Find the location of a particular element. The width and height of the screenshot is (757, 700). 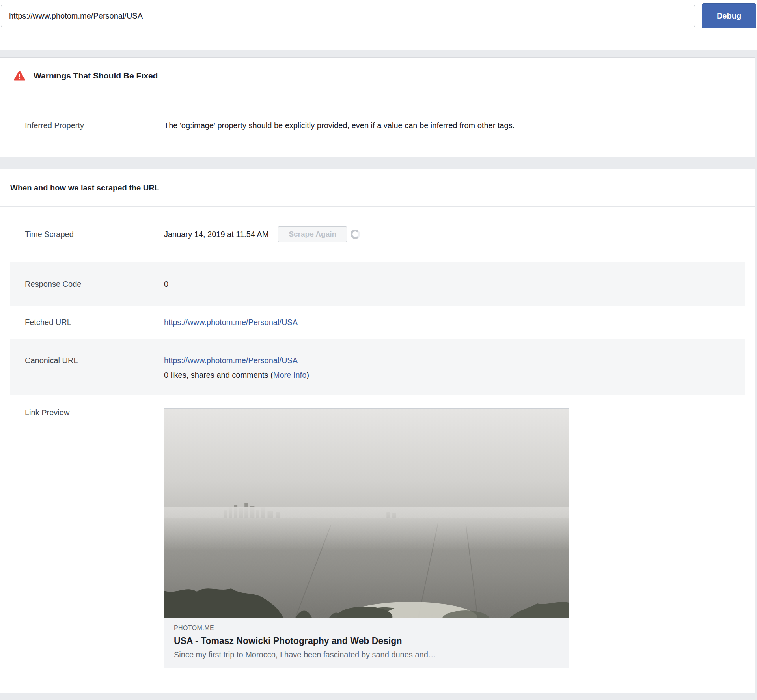

time-scraped-row: Time Scraped January 14, 2019 at 11:54 A… is located at coordinates (378, 234).